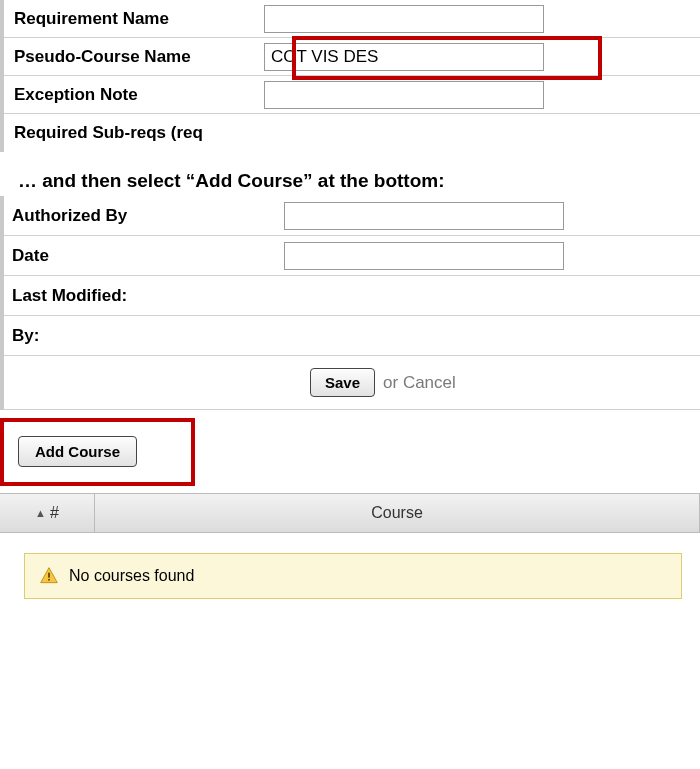 The height and width of the screenshot is (769, 700). Describe the element at coordinates (350, 174) in the screenshot. I see `instruction-text: … and then select “Add Course” at the bo…` at that location.